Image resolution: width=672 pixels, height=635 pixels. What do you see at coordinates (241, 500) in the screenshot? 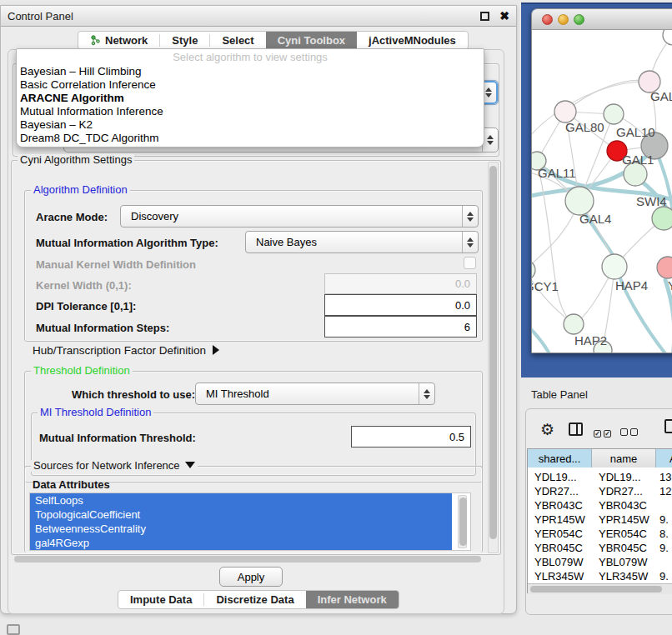
I see `attribute-selfloops: SelfLoops` at bounding box center [241, 500].